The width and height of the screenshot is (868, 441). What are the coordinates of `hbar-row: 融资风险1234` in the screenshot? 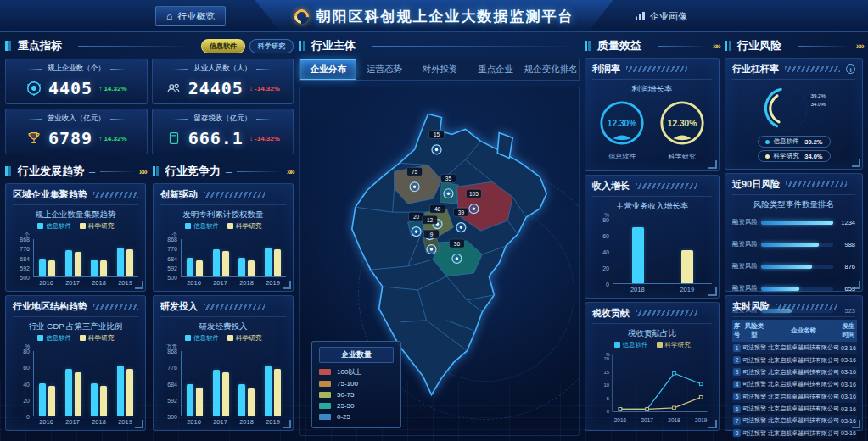 It's located at (794, 222).